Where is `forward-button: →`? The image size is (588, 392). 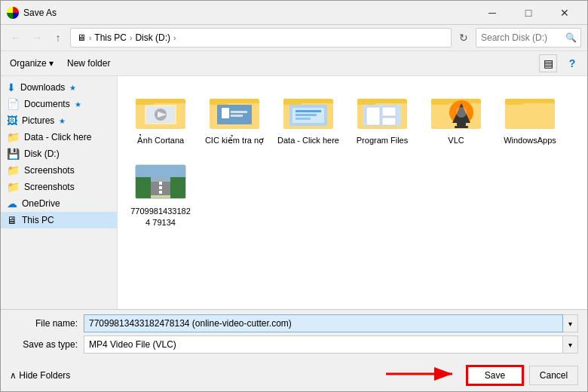
forward-button: → is located at coordinates (37, 38).